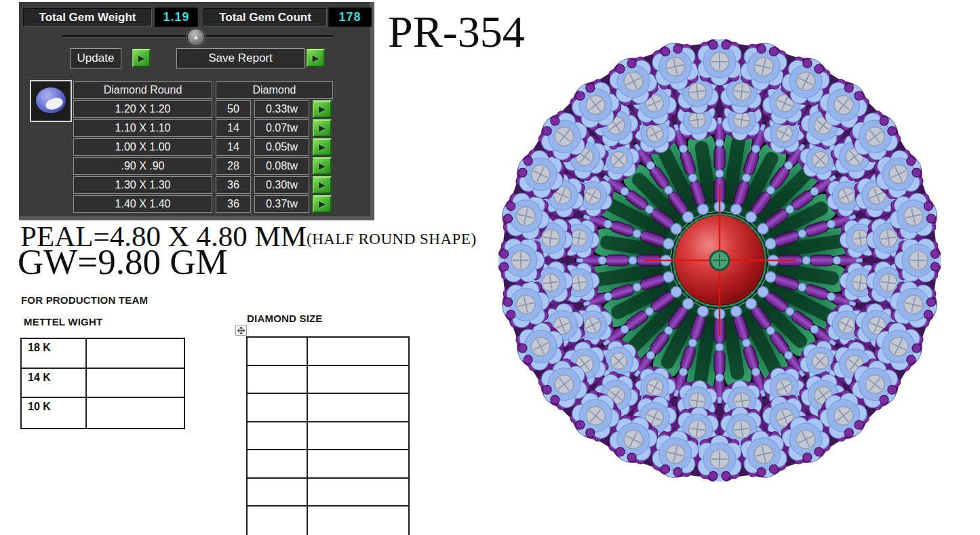  Describe the element at coordinates (196, 37) in the screenshot. I see `zoom-slider-handle: ▲` at that location.